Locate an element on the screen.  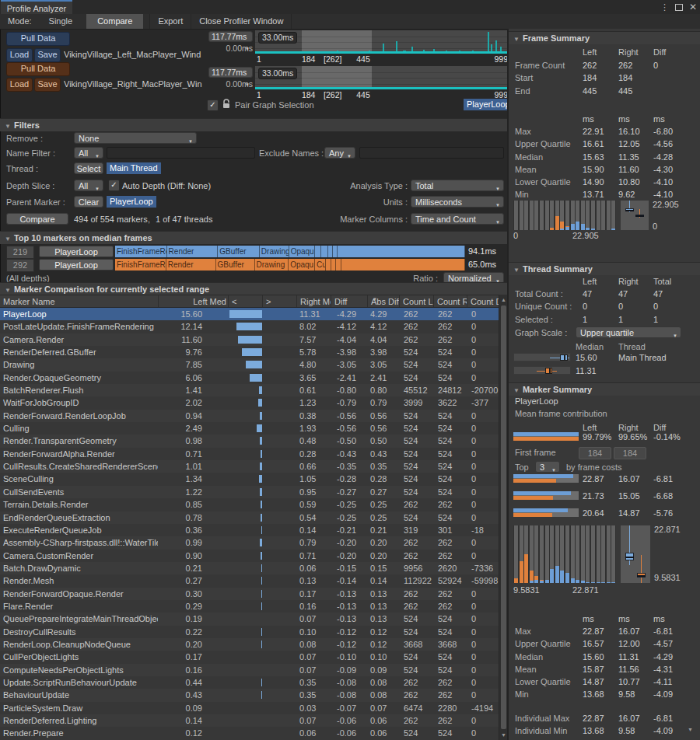
marker-row: Render.OpaqueGeometry6.063.65-2.412.4152… is located at coordinates (249, 378).